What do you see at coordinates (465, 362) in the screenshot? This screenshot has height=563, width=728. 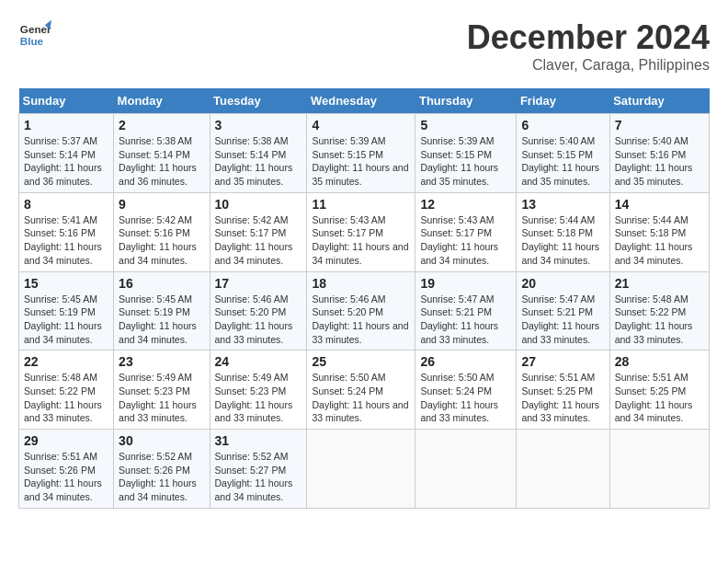 I see `day-number: 26` at bounding box center [465, 362].